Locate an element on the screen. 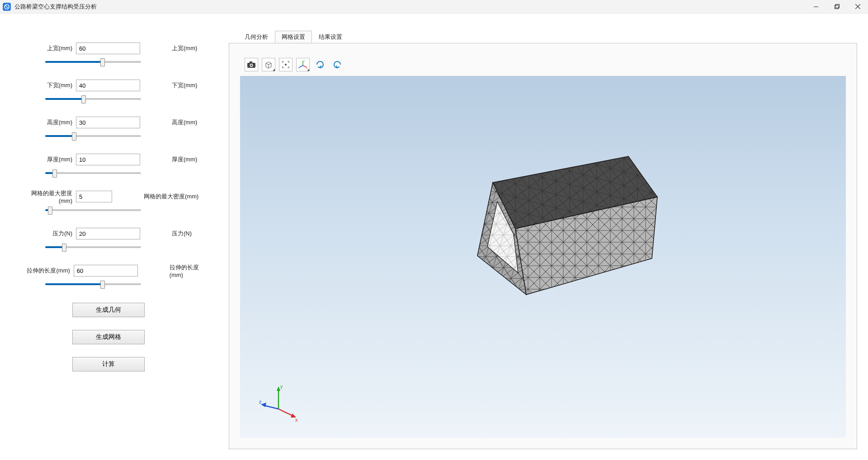 The height and width of the screenshot is (460, 868). camera-icon is located at coordinates (251, 65).